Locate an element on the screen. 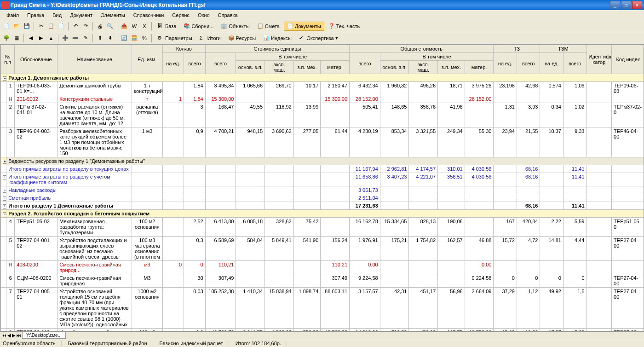  tool-save-icon: 💾 is located at coordinates (27, 26).